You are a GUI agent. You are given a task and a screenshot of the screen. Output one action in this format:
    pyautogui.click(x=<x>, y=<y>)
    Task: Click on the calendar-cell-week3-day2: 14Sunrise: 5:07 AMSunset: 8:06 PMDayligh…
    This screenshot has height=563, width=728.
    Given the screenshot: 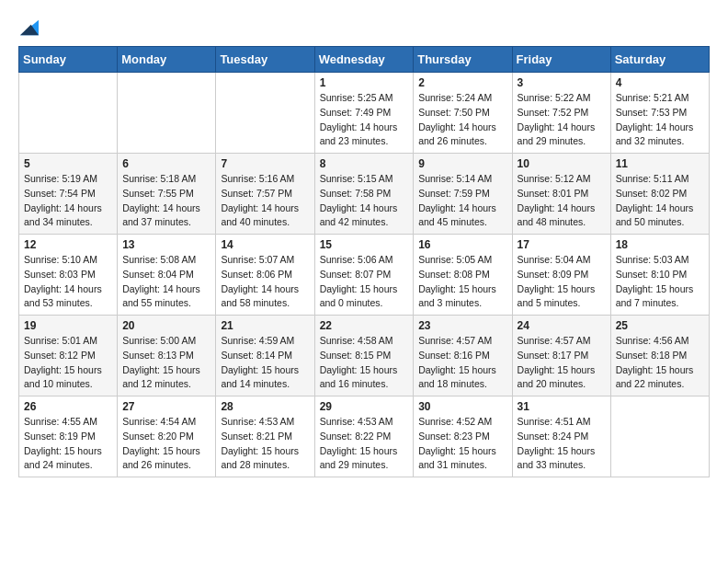 What is the action you would take?
    pyautogui.click(x=265, y=275)
    